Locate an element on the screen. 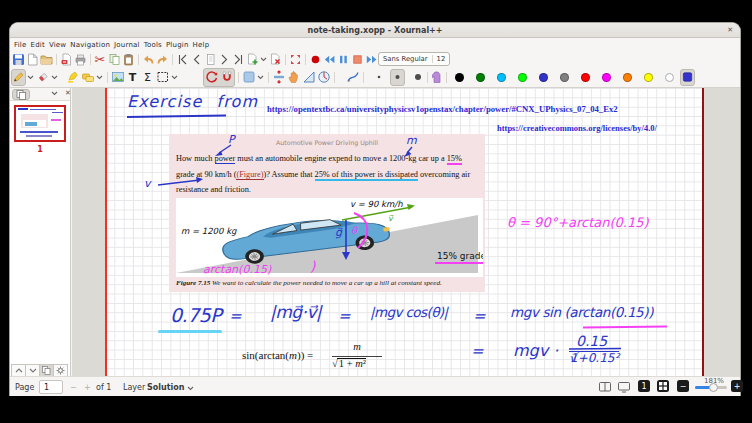 The height and width of the screenshot is (423, 752). menu-view: View is located at coordinates (58, 45).